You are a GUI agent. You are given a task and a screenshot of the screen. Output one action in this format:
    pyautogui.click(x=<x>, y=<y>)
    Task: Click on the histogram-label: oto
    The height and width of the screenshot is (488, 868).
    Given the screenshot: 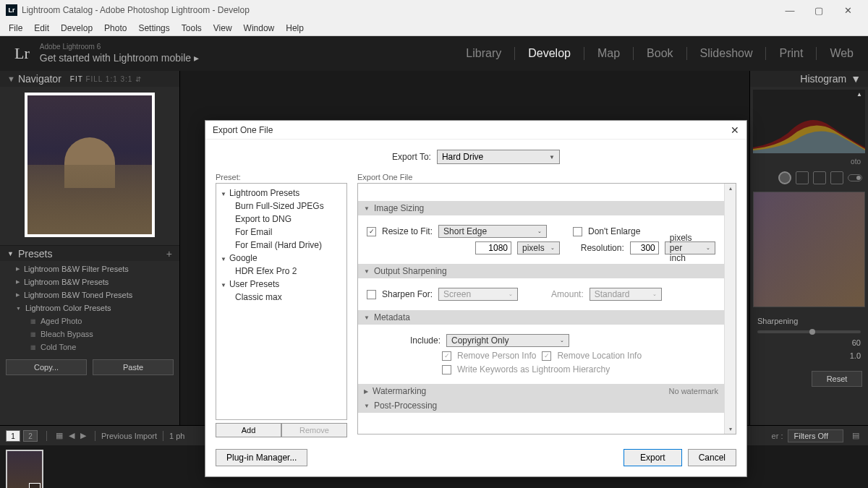 What is the action you would take?
    pyautogui.click(x=809, y=162)
    